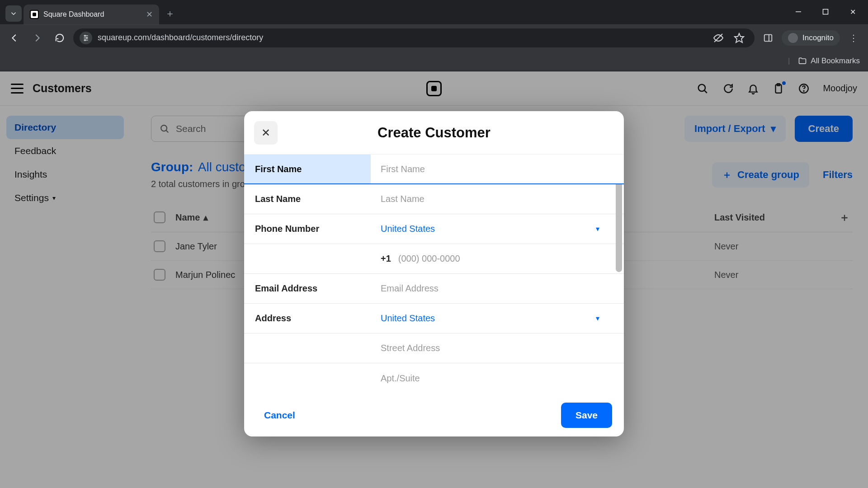 This screenshot has height=488, width=868. I want to click on modal-close-button: ✕, so click(266, 133).